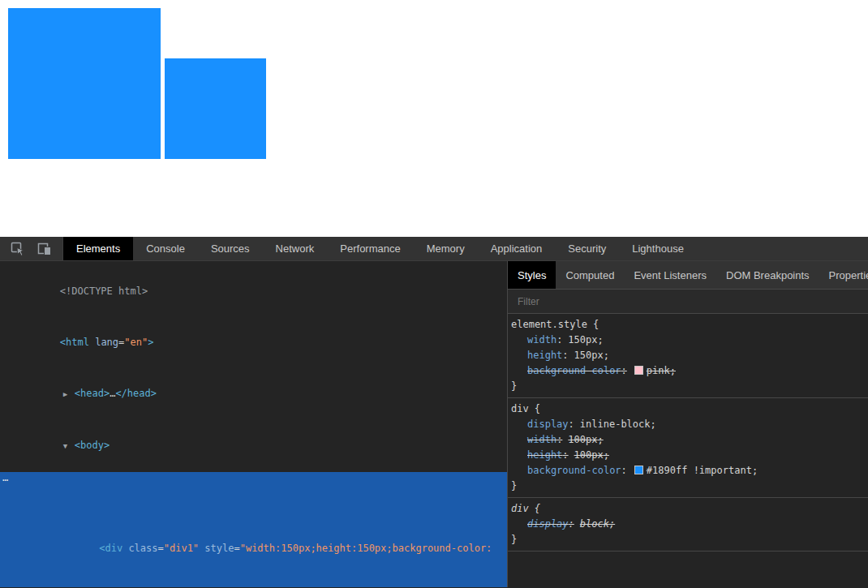 The width and height of the screenshot is (868, 588). I want to click on style-rule-div-default: div{ display:block; }, so click(688, 525).